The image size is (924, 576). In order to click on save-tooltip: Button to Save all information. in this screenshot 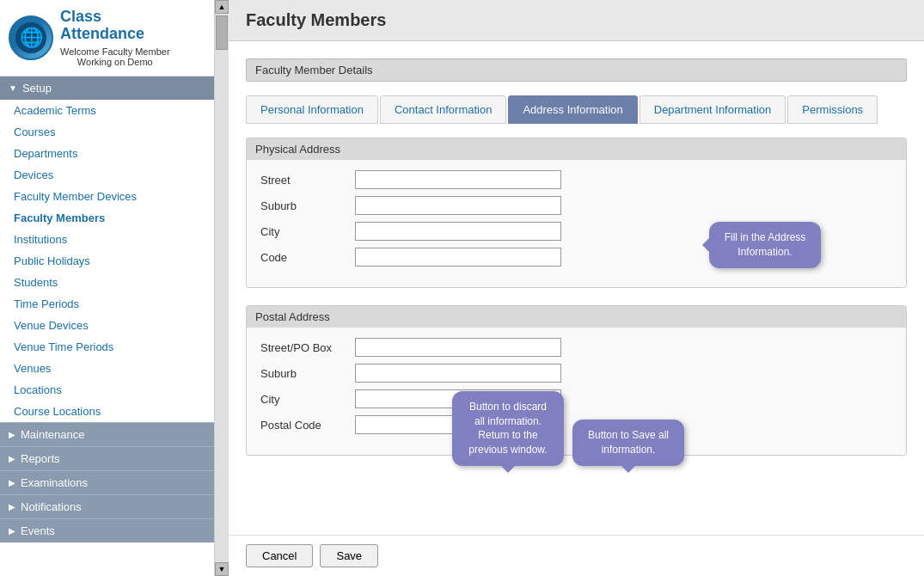, I will do `click(628, 443)`.